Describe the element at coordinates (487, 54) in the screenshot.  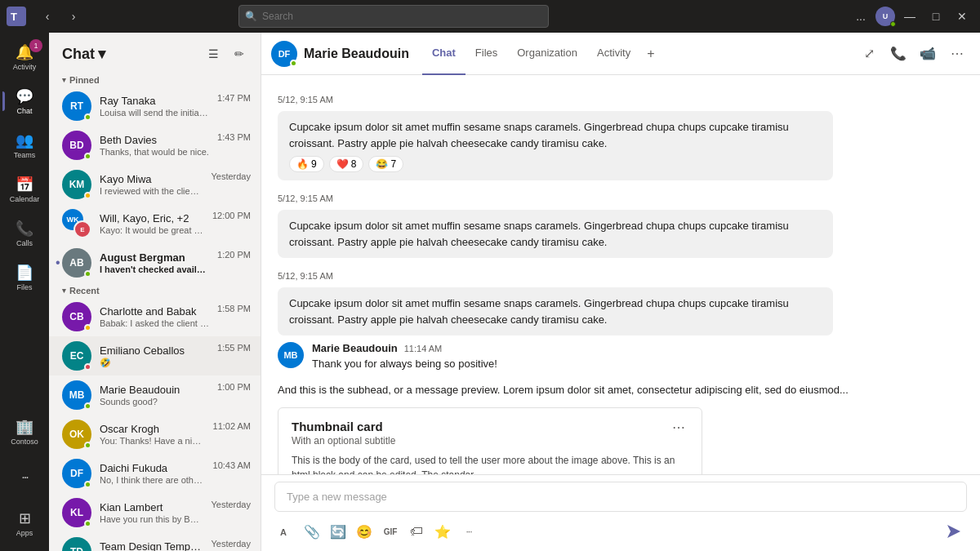
I see `tab-files: Files` at that location.